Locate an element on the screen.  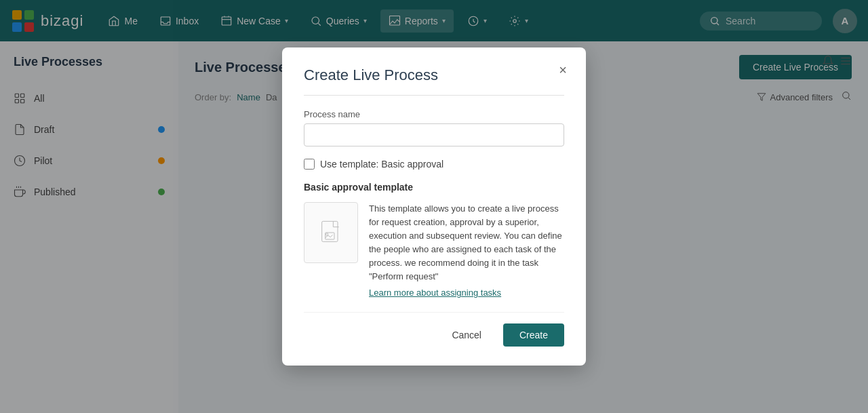
checkbox-label: Use template: Basic approval is located at coordinates (382, 164).